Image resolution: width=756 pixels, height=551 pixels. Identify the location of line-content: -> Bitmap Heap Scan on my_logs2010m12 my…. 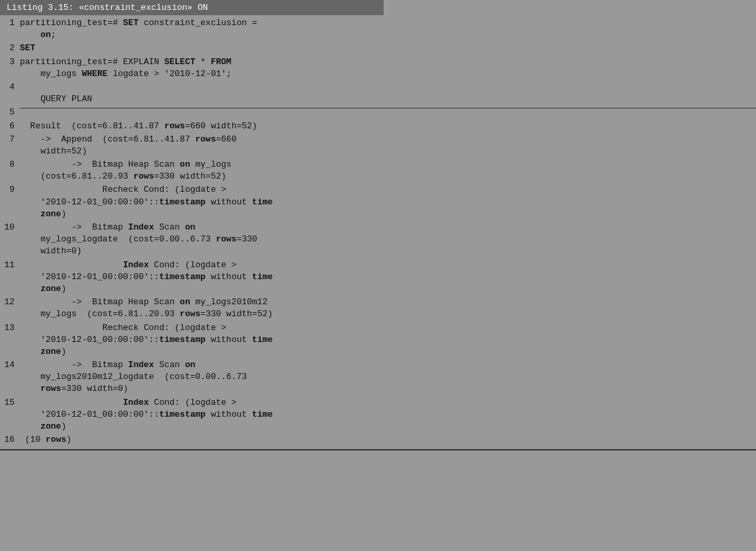
(388, 308).